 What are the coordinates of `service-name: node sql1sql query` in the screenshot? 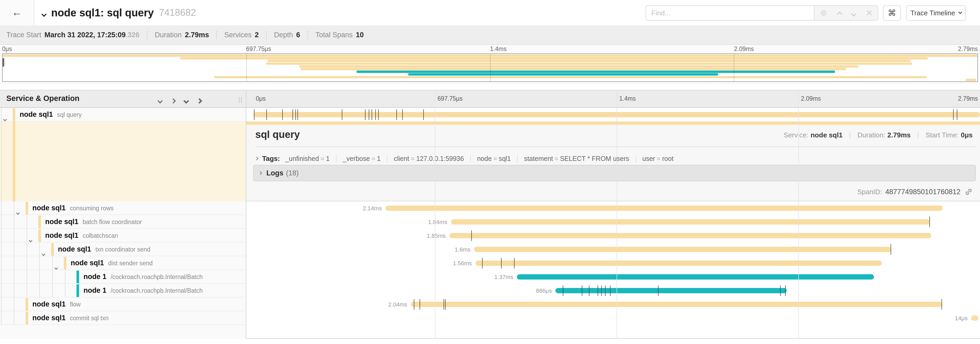 It's located at (50, 114).